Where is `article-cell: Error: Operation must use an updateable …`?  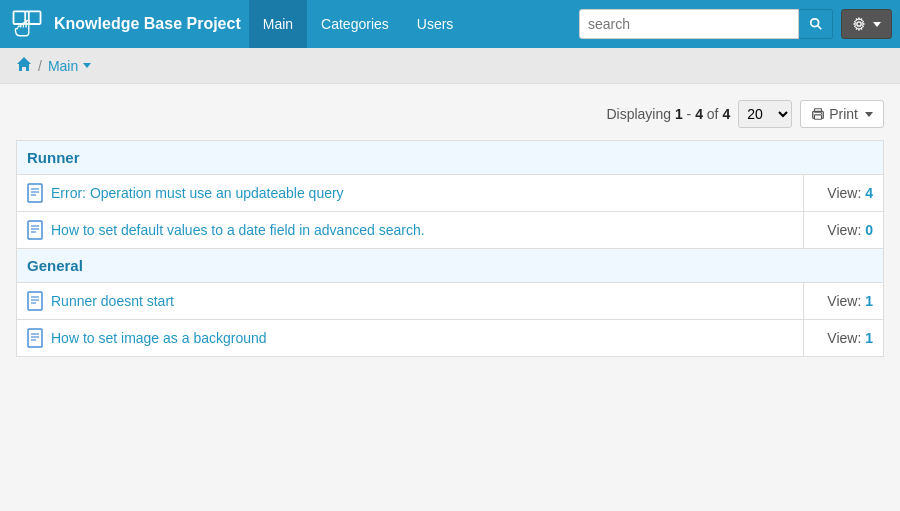 article-cell: Error: Operation must use an updateable … is located at coordinates (410, 194).